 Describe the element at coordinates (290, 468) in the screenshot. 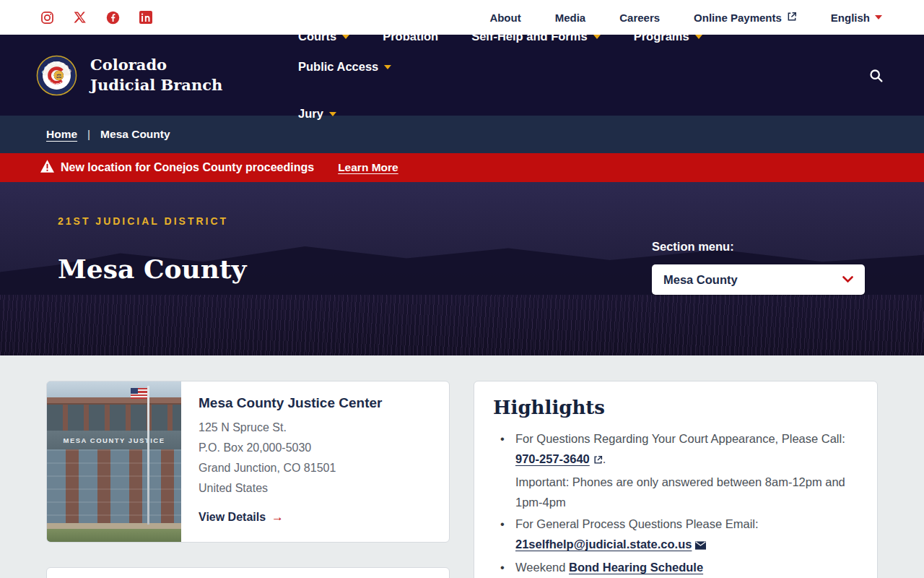

I see `address-line: Grand Junction, CO 81501` at that location.